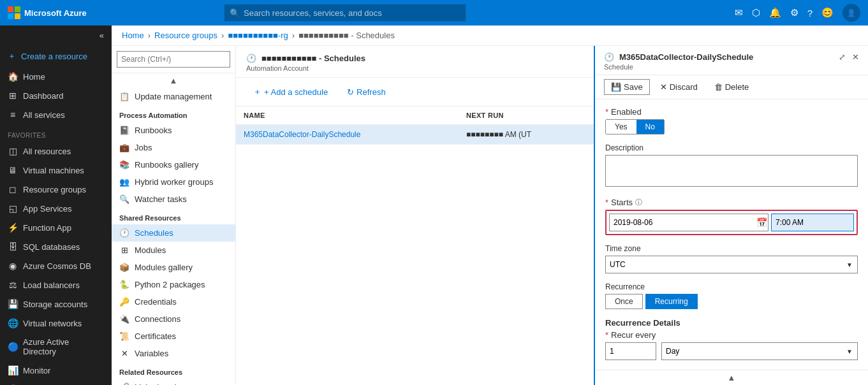  I want to click on refresh-button: ↻ Refresh, so click(366, 92).